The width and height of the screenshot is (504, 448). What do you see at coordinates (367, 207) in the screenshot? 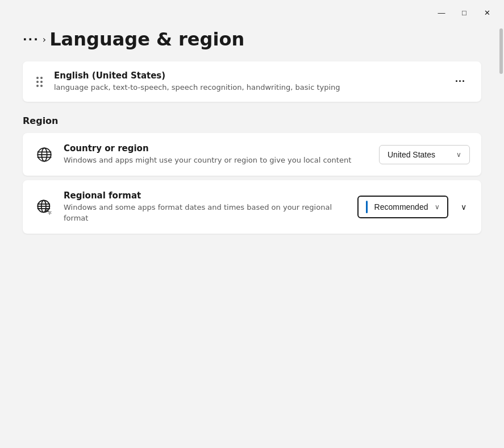
I see `blue-accent-bar` at bounding box center [367, 207].